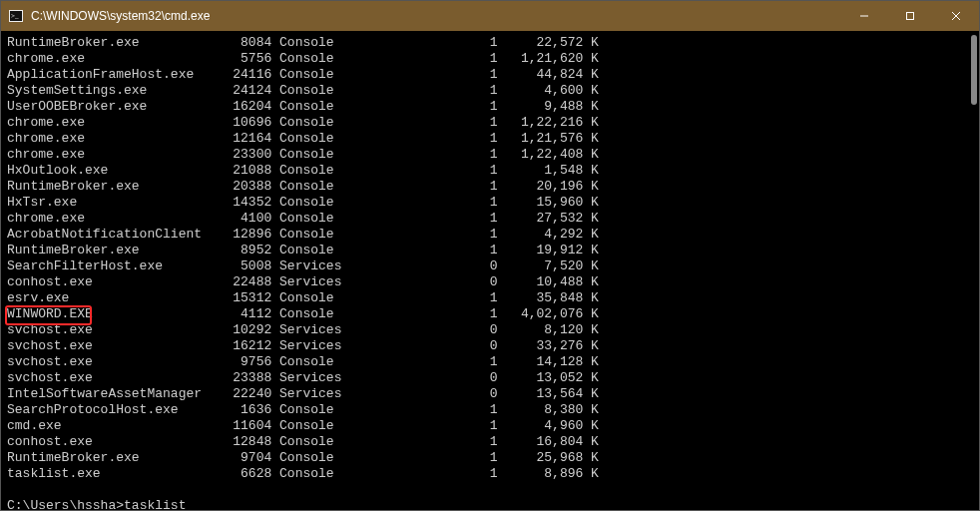 The height and width of the screenshot is (511, 980). What do you see at coordinates (490, 75) in the screenshot?
I see `process-row: ApplicationFrameHost.exe 24116 Console 1…` at bounding box center [490, 75].